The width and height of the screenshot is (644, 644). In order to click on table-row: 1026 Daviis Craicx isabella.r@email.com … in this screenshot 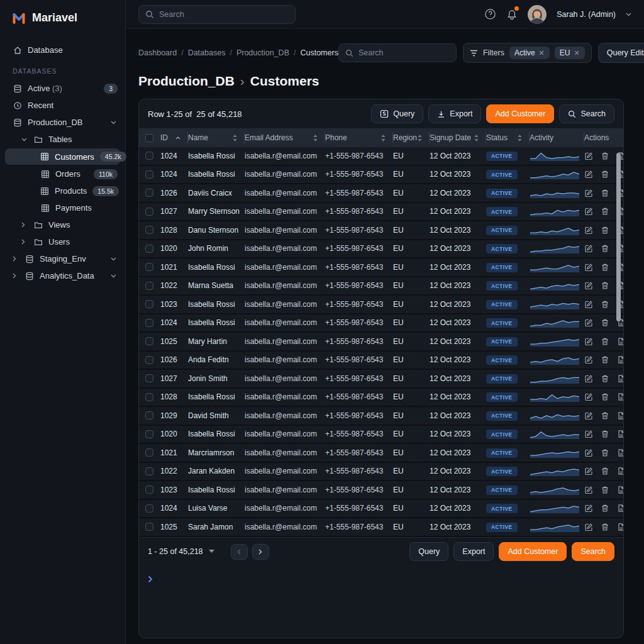, I will do `click(381, 194)`.